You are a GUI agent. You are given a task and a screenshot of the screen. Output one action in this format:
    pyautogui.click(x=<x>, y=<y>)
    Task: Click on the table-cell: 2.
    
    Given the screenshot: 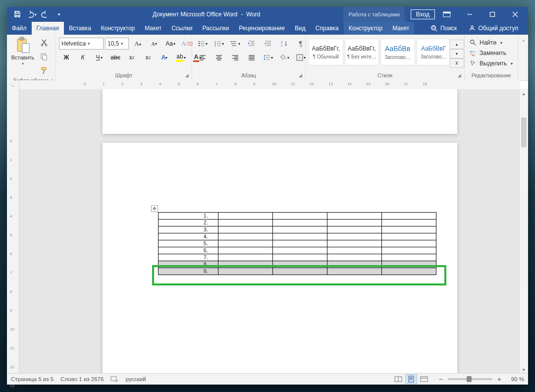 What is the action you would take?
    pyautogui.click(x=188, y=223)
    